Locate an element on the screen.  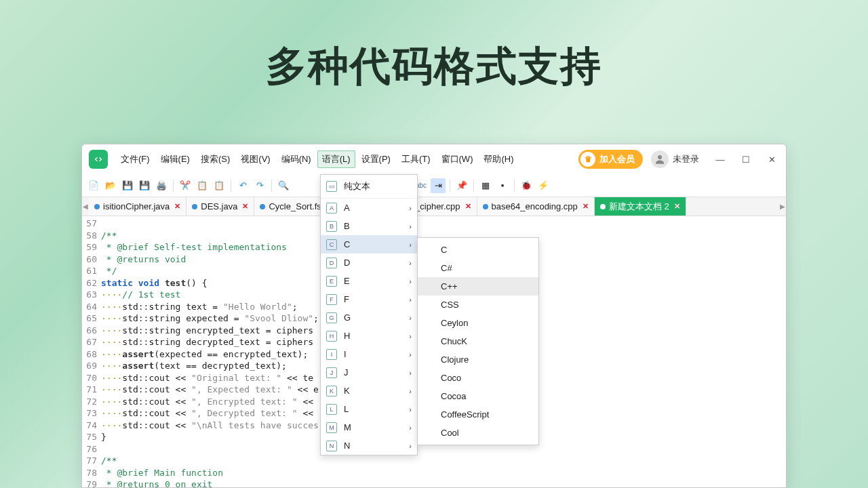
language-group-E: EE› is located at coordinates (369, 281).